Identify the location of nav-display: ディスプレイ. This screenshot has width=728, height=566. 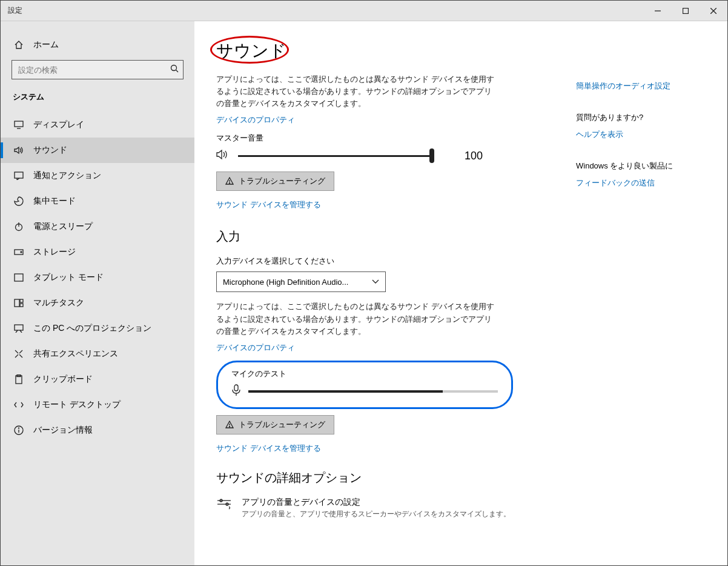
(98, 125).